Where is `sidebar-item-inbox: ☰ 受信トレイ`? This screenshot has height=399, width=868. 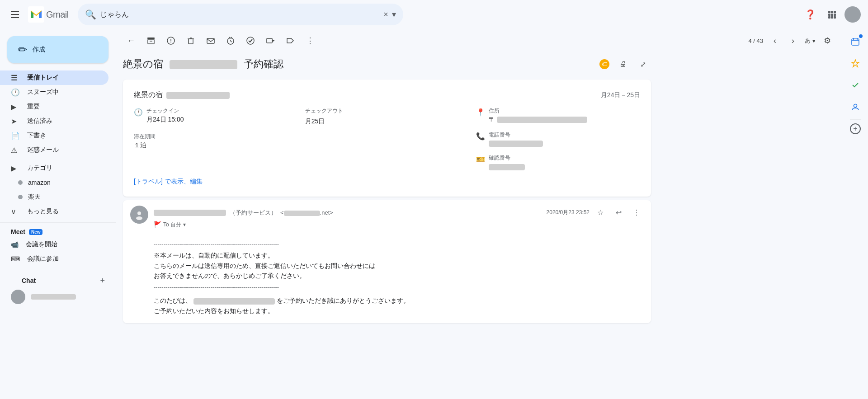
sidebar-item-inbox: ☰ 受信トレイ is located at coordinates (54, 78).